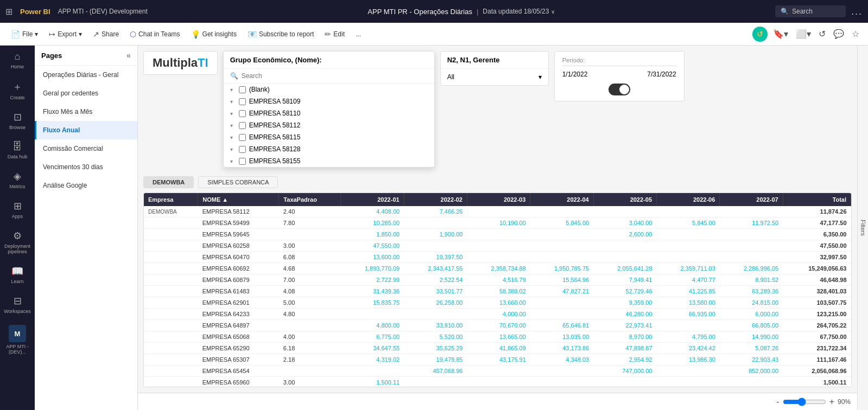 Image resolution: width=868 pixels, height=410 pixels. I want to click on toggle-knob, so click(624, 89).